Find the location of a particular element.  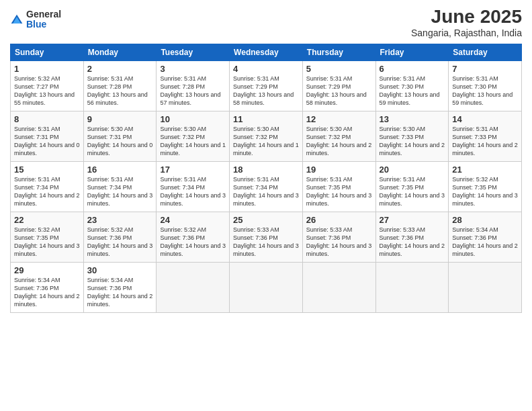

calendar-cell: 7Sunrise: 5:31 AMSunset: 7:30 PMDaylight… is located at coordinates (485, 86).